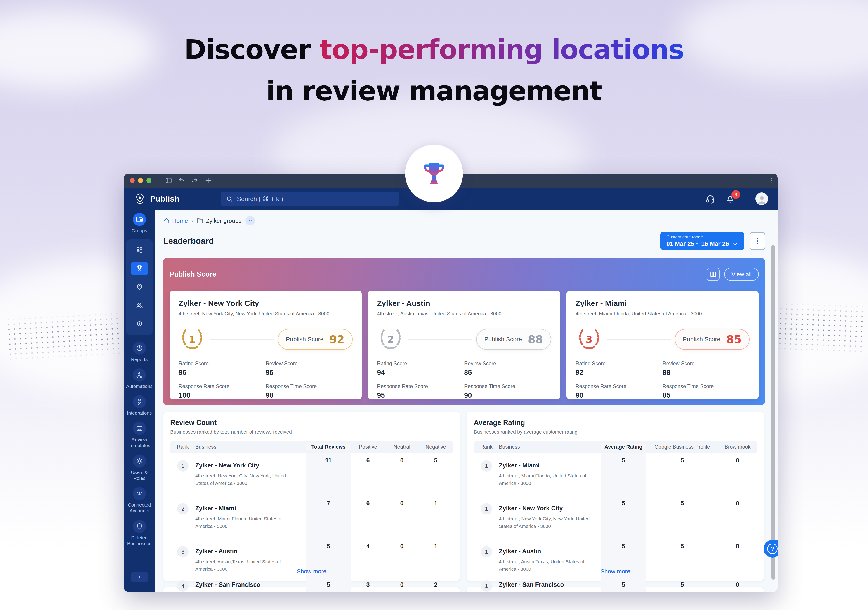 The height and width of the screenshot is (610, 868). Describe the element at coordinates (219, 221) in the screenshot. I see `breadcrumb-current: Zylker groups` at that location.